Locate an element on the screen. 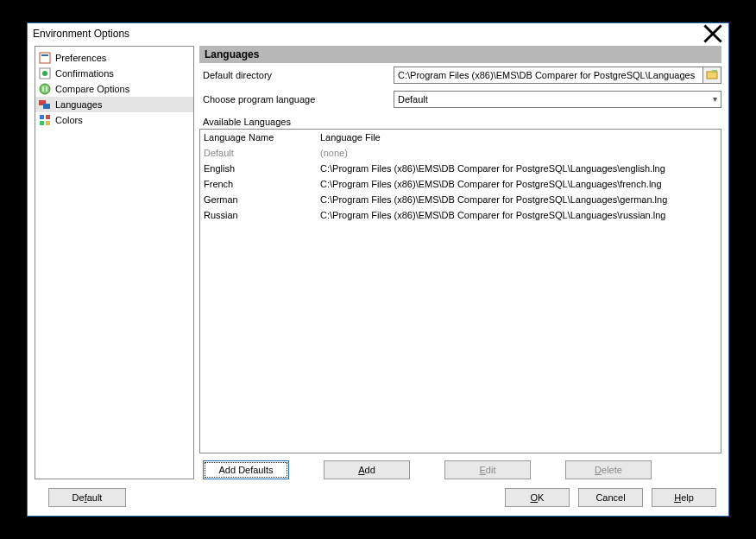 This screenshot has height=539, width=756. dialog-footer: Default OK Cancel Help is located at coordinates (378, 498).